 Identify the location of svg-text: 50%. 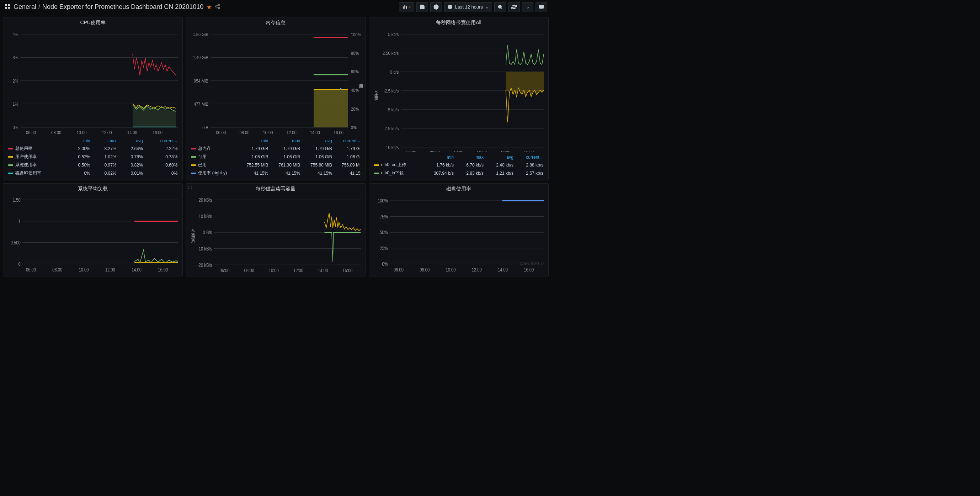
(383, 233).